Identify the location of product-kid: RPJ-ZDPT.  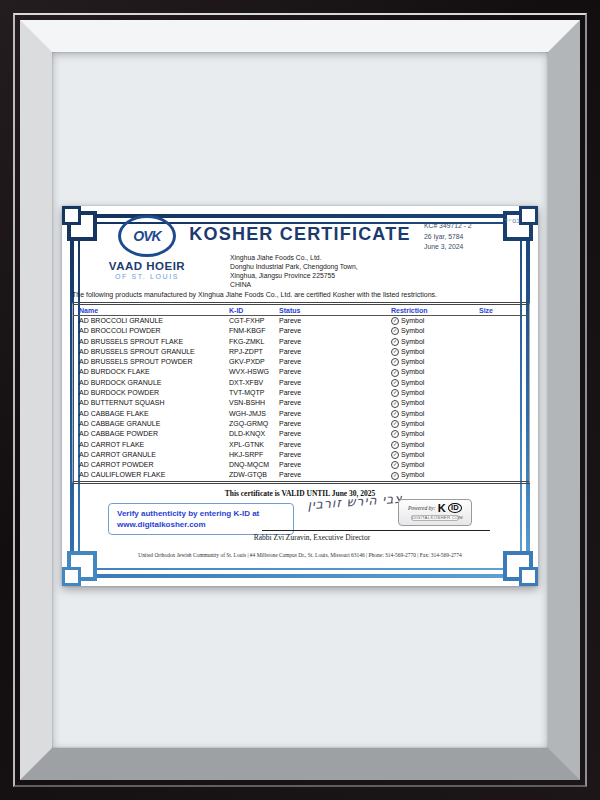
(254, 352).